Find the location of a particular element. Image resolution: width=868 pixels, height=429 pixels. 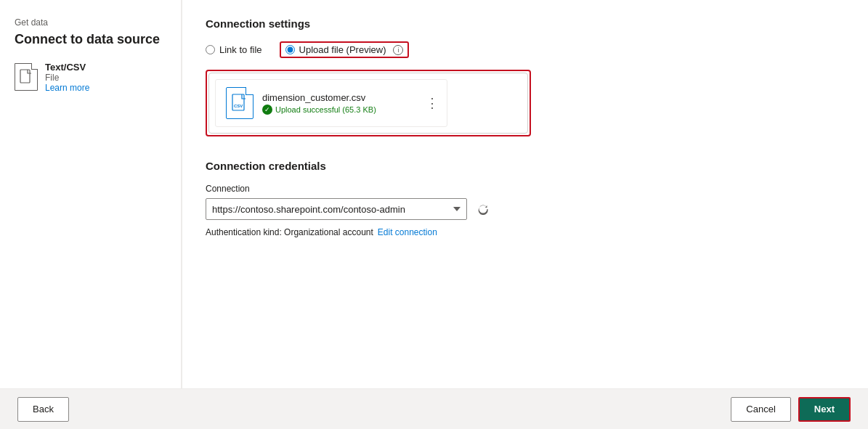

upload-status-text: Upload successful (65.3 KB) is located at coordinates (325, 110).